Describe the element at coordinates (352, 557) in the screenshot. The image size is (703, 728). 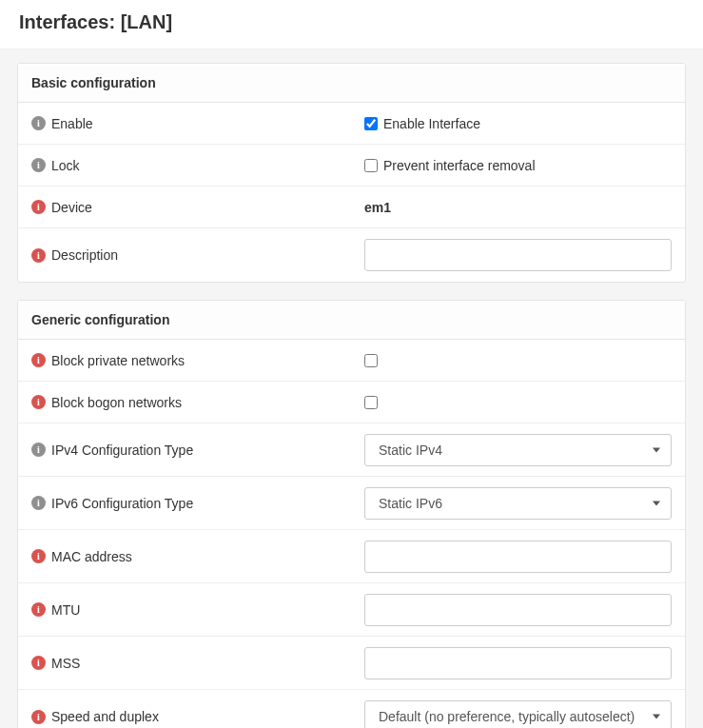
I see `mac-row: MAC address` at that location.